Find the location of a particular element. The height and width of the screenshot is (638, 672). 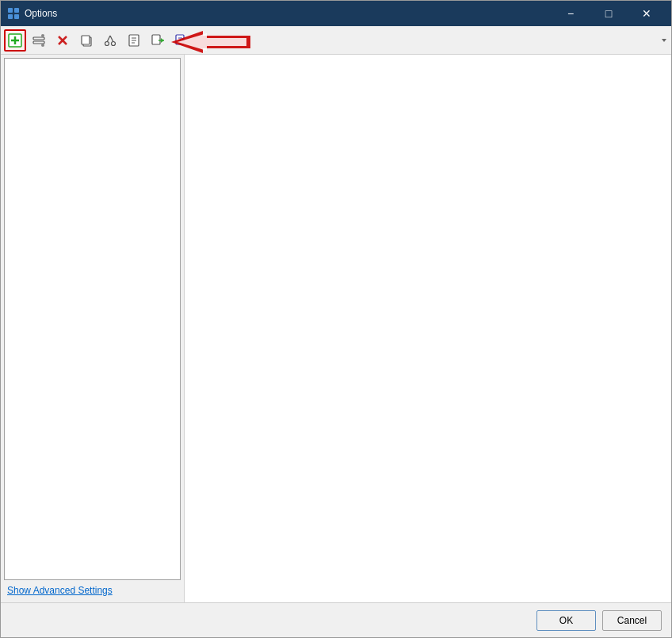

copy-button is located at coordinates (86, 40).